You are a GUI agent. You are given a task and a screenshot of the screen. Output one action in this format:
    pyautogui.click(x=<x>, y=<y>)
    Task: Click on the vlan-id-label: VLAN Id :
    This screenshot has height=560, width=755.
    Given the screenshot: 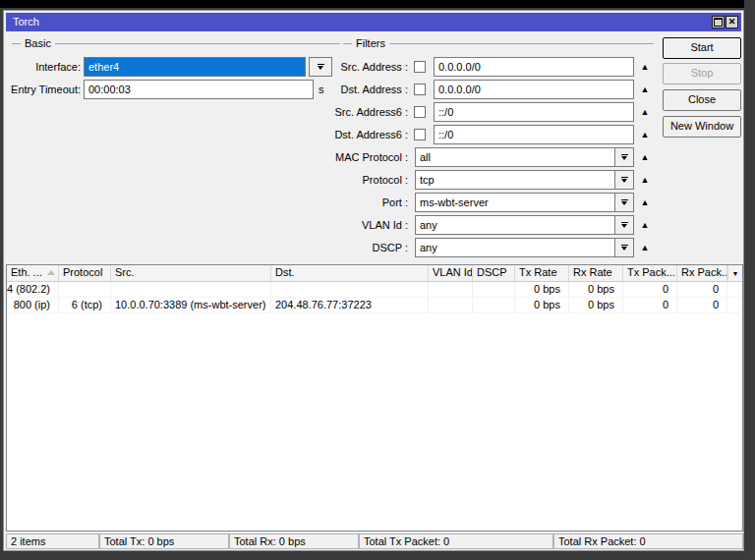 What is the action you would take?
    pyautogui.click(x=299, y=225)
    